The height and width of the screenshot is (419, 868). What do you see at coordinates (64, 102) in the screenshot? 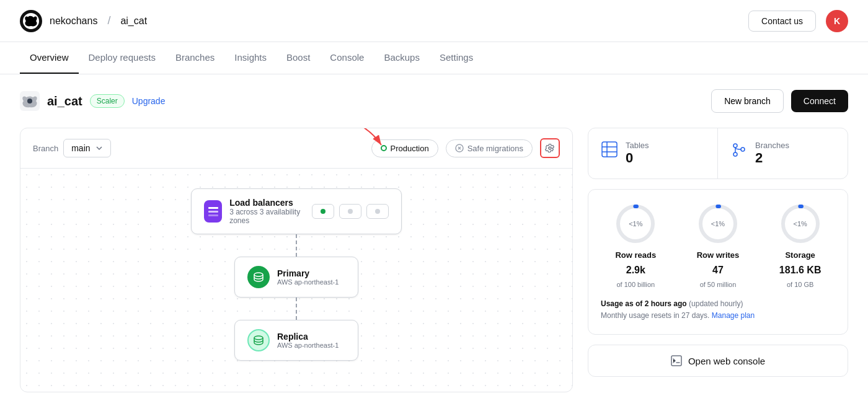
I see `project-name-main: ai_cat` at bounding box center [64, 102].